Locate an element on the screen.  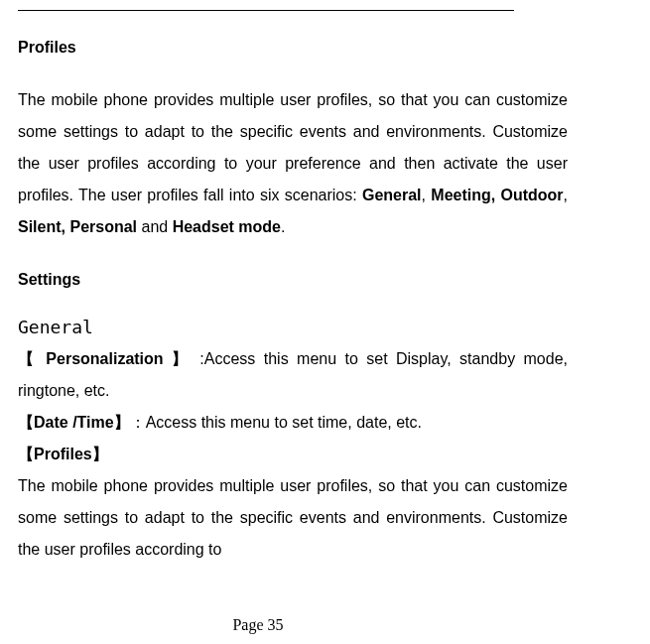
personalization-block: 【 Personalization 】 :Access this menu to… is located at coordinates (293, 375).